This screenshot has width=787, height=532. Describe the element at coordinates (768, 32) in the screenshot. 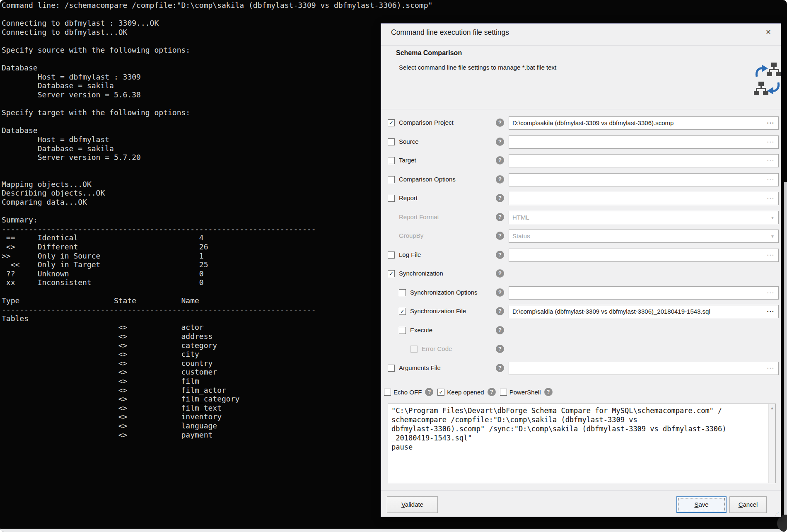

I see `close-icon: ✕` at that location.